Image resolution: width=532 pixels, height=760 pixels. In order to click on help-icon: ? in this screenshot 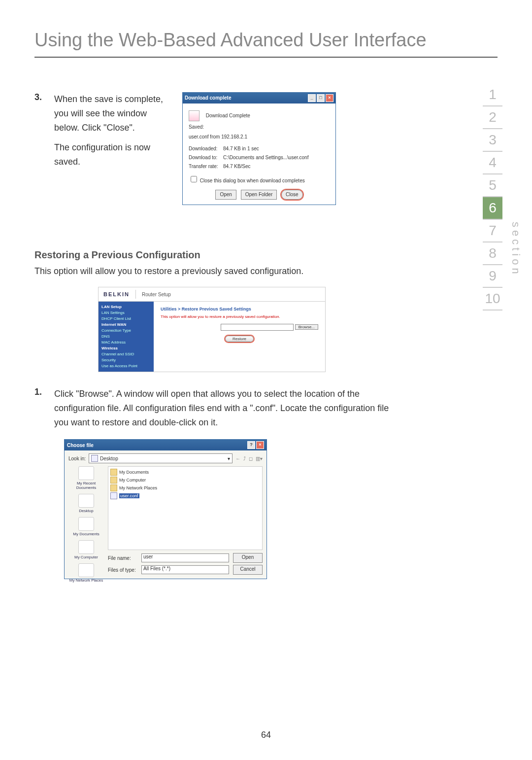, I will do `click(251, 445)`.